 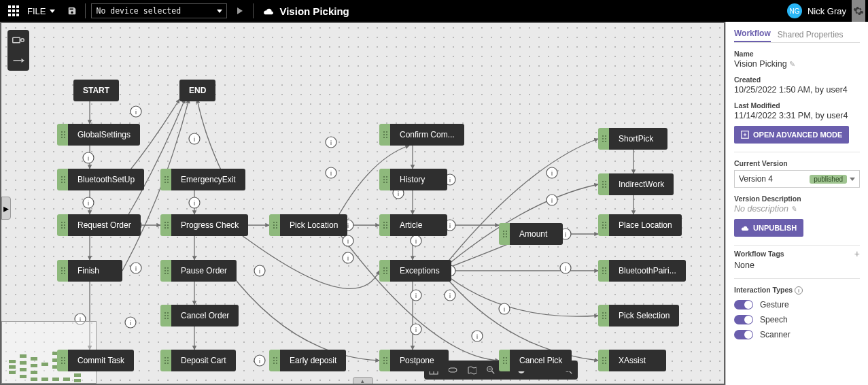 I want to click on apps-icon, so click(x=14, y=11).